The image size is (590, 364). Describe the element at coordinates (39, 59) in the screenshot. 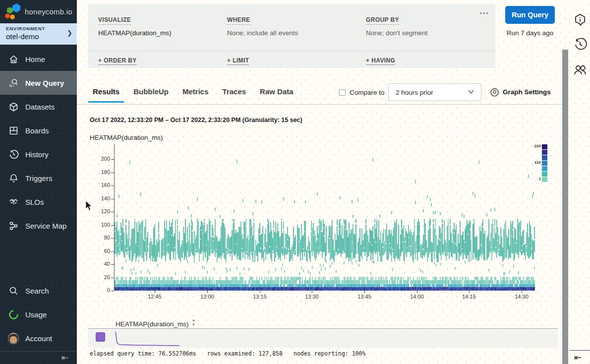

I see `sidebar-item-home: Home` at that location.